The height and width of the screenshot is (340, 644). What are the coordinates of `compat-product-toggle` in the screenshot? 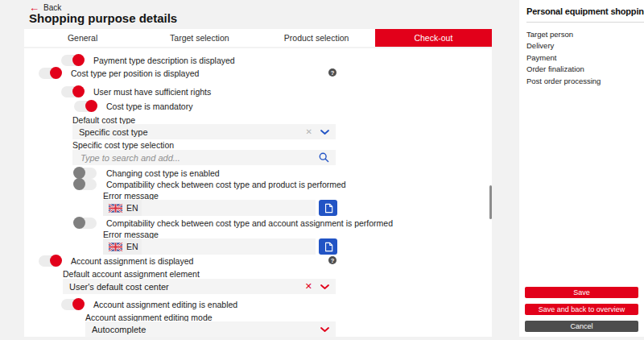 It's located at (85, 185).